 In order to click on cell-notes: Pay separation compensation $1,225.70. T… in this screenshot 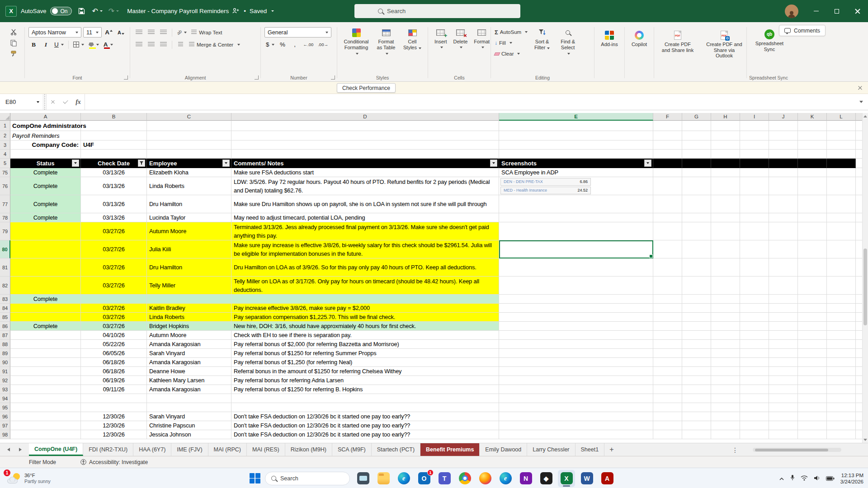, I will do `click(365, 317)`.